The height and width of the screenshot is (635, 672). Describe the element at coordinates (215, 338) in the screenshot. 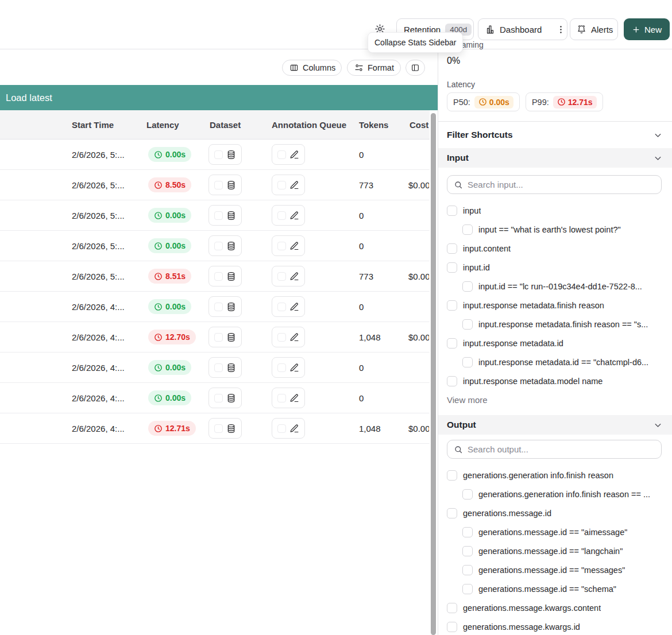

I see `table-row: 2/6/2026, 4:... 12.70s` at that location.